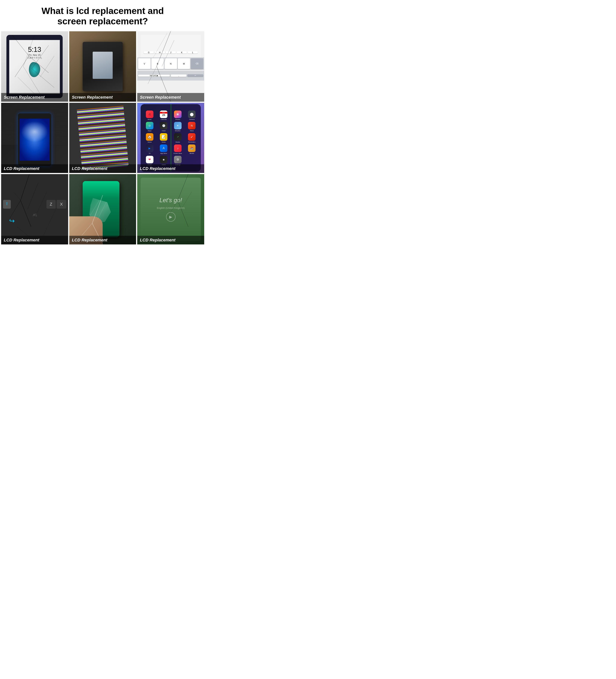 Image resolution: width=616 pixels, height=679 pixels. I want to click on date-display: Fri, Nov 15, so click(35, 55).